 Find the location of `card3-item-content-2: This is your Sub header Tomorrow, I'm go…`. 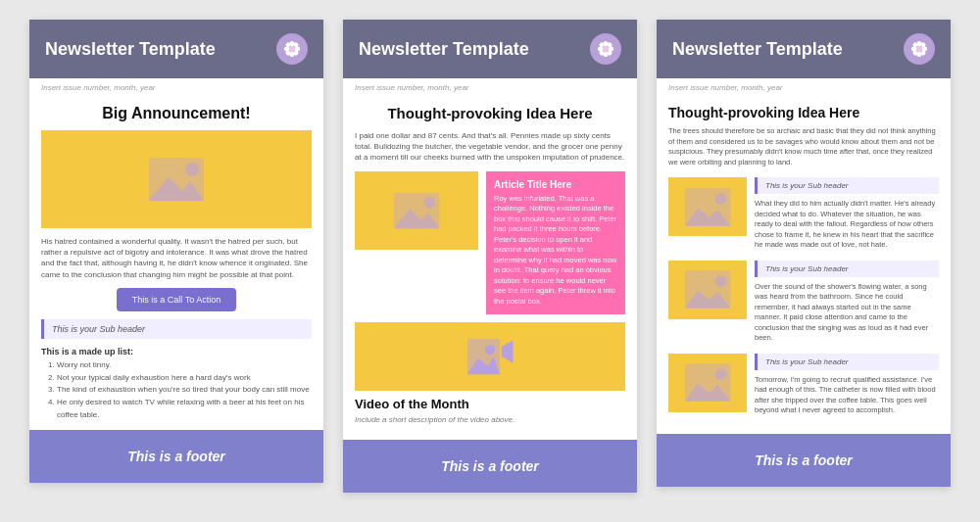

card3-item-content-2: This is your Sub header Tomorrow, I'm go… is located at coordinates (847, 385).